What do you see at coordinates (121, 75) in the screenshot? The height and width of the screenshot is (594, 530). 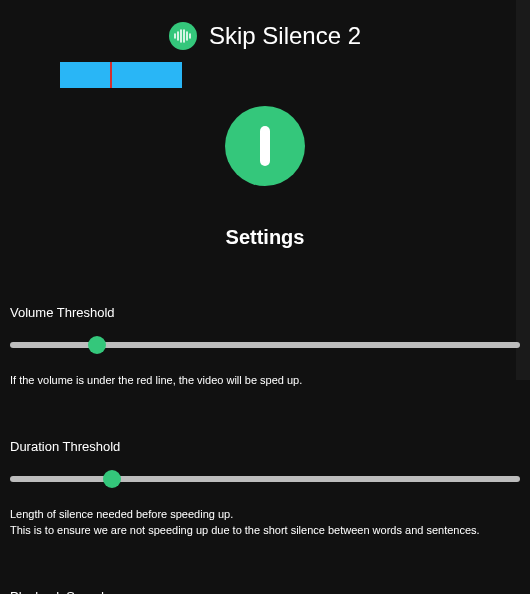 I see `vu-meter` at bounding box center [121, 75].